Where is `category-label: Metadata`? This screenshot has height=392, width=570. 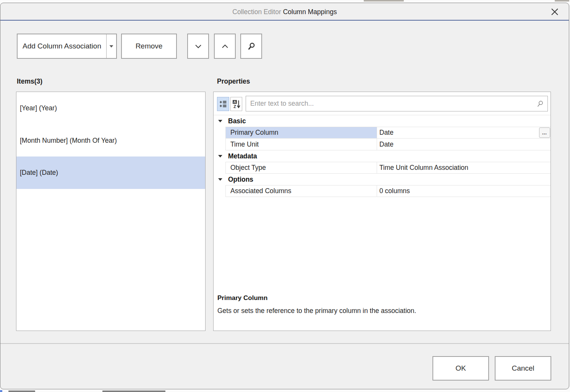 category-label: Metadata is located at coordinates (243, 156).